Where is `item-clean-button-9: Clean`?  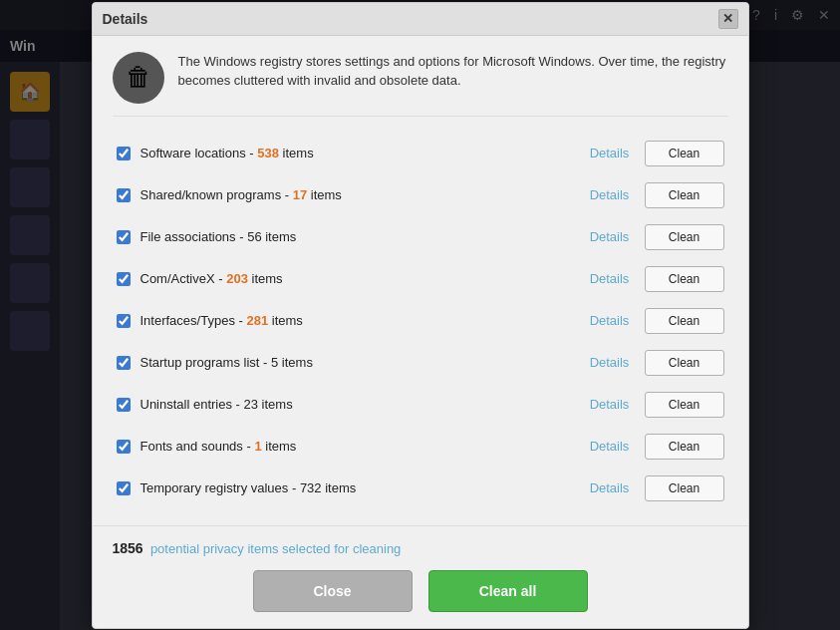
item-clean-button-9: Clean is located at coordinates (685, 488).